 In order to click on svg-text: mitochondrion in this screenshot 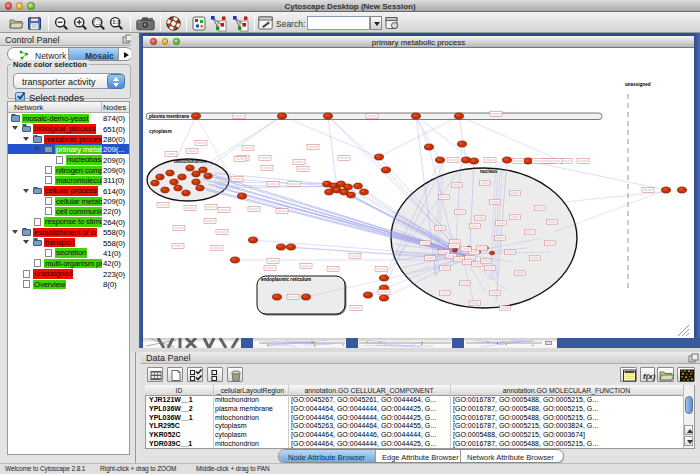, I will do `click(190, 162)`.